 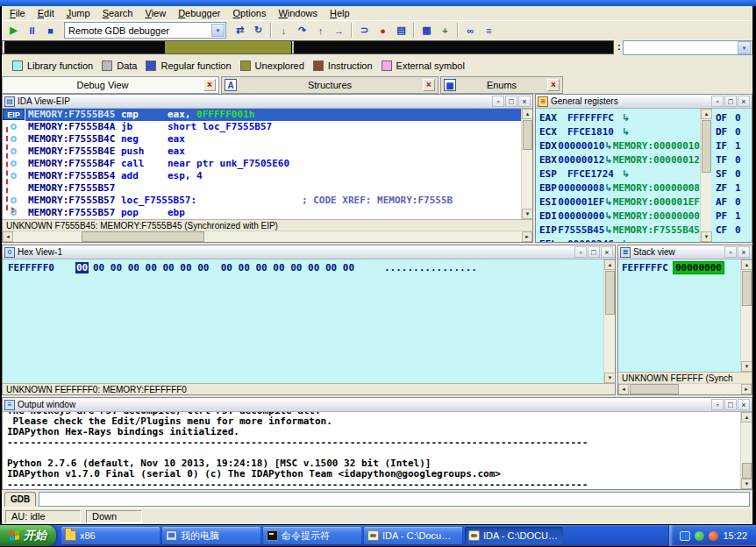 I want to click on hex-selected-byte: 00, so click(x=82, y=268).